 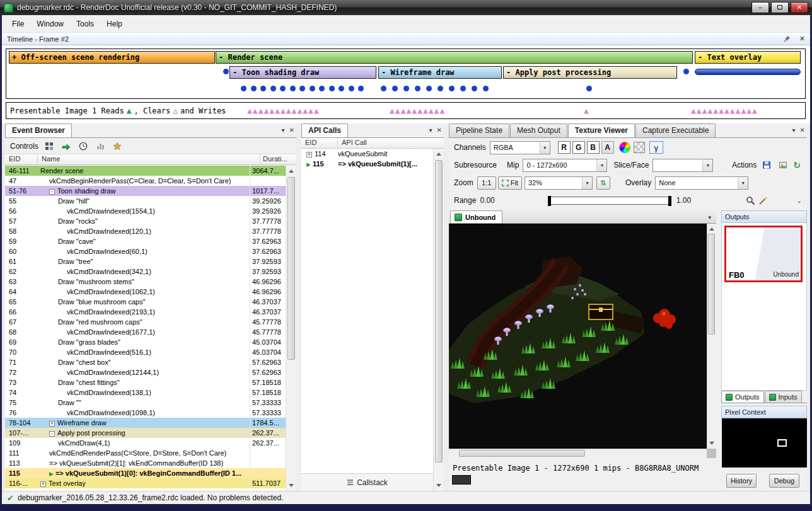 What do you see at coordinates (479, 130) in the screenshot?
I see `tab-pipeline-state: Pipeline State` at bounding box center [479, 130].